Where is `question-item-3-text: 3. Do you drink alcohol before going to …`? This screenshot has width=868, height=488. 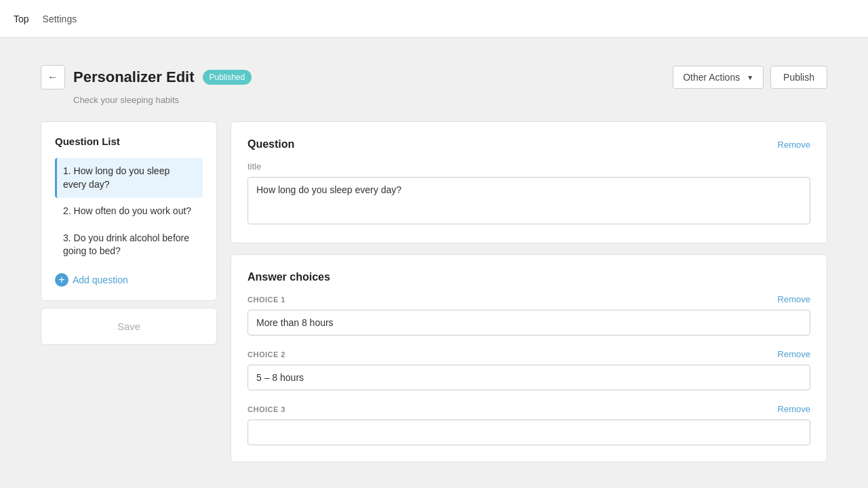 question-item-3-text: 3. Do you drink alcohol before going to … is located at coordinates (126, 245).